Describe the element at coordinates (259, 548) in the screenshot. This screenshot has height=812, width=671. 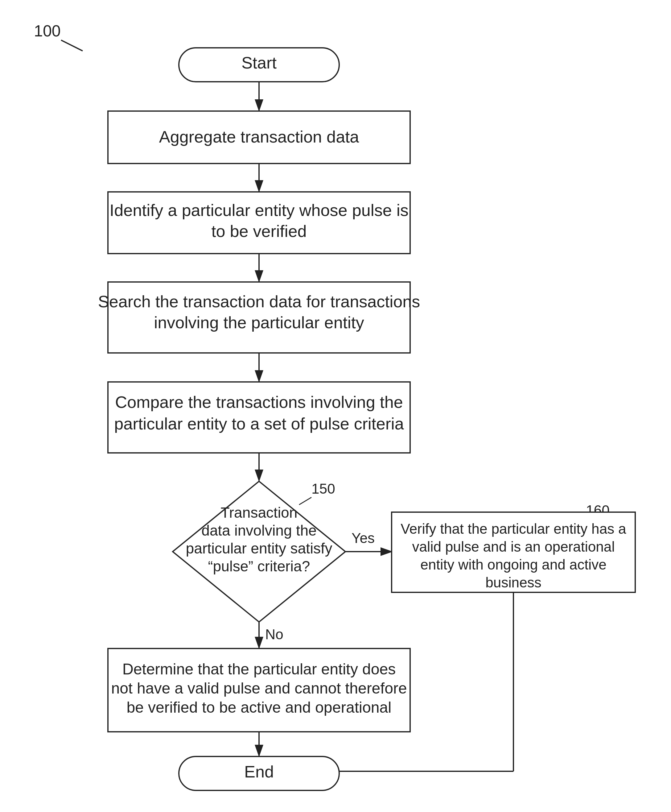
I see `node-150-label-line3: particular entity satisfy` at that location.